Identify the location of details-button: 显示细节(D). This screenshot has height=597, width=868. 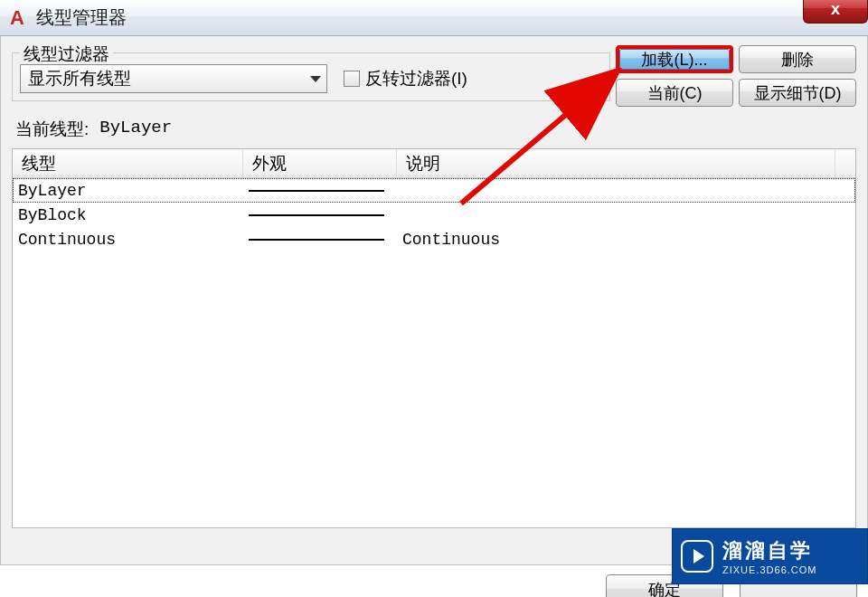
(797, 92).